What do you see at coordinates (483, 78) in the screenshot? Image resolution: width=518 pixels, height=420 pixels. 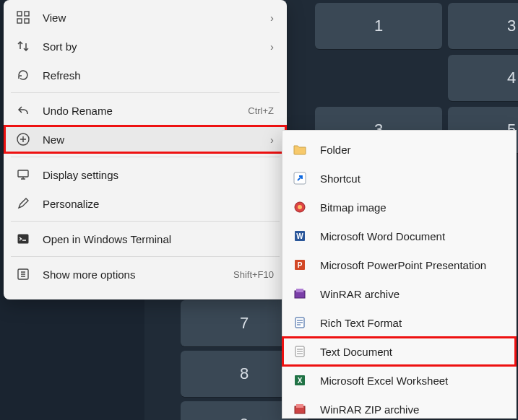 I see `keypad-key: 4` at bounding box center [483, 78].